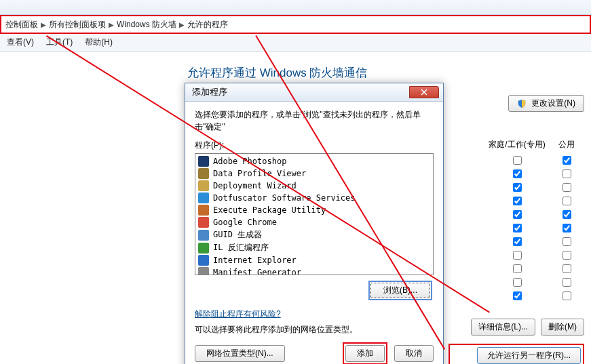  I want to click on col-home-label: 家庭/工作(专用), so click(517, 145).